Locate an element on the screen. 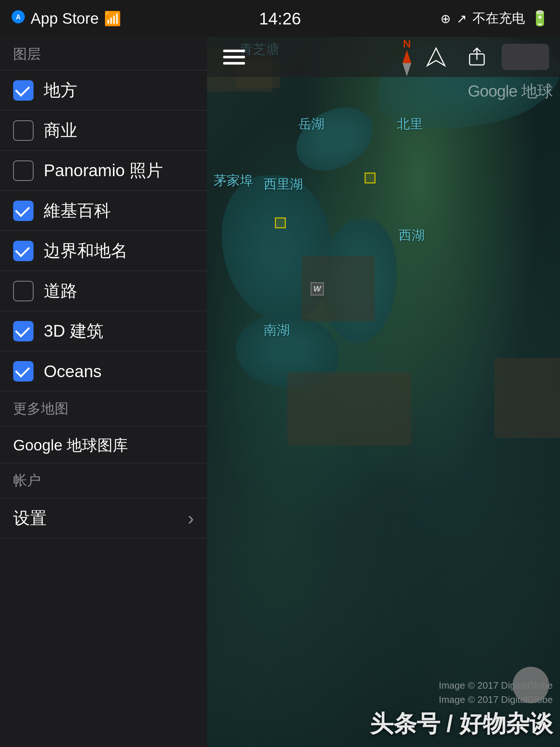 The height and width of the screenshot is (747, 560). checkbox-oceans is located at coordinates (23, 371).